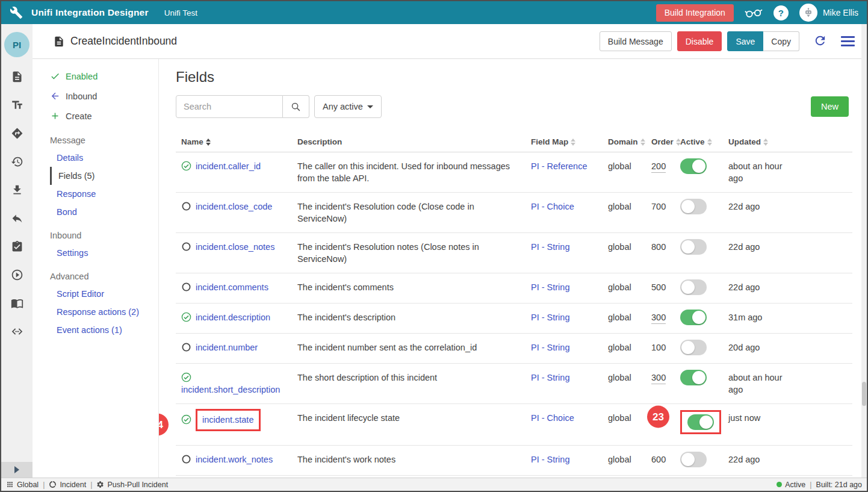 This screenshot has width=868, height=492. I want to click on nav-item-bond: Bond, so click(104, 212).